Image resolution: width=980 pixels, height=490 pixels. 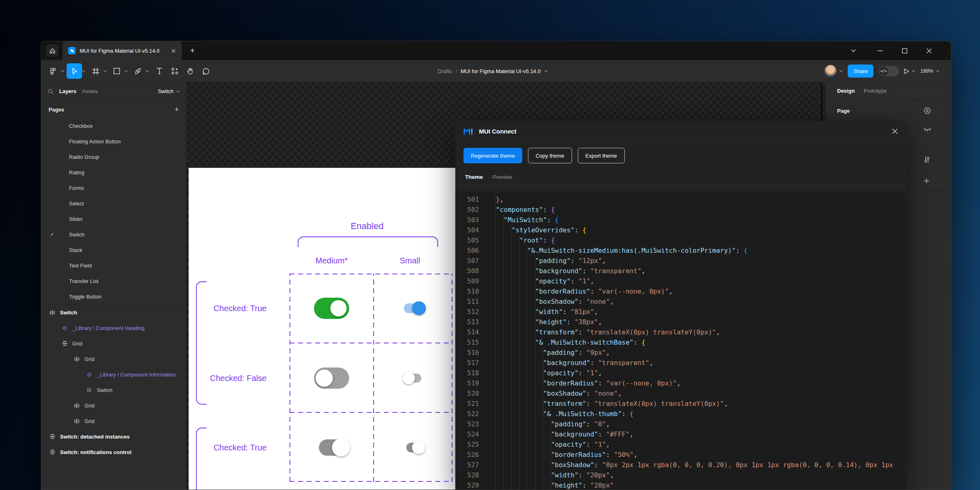 I want to click on page-item: Stack, so click(x=114, y=250).